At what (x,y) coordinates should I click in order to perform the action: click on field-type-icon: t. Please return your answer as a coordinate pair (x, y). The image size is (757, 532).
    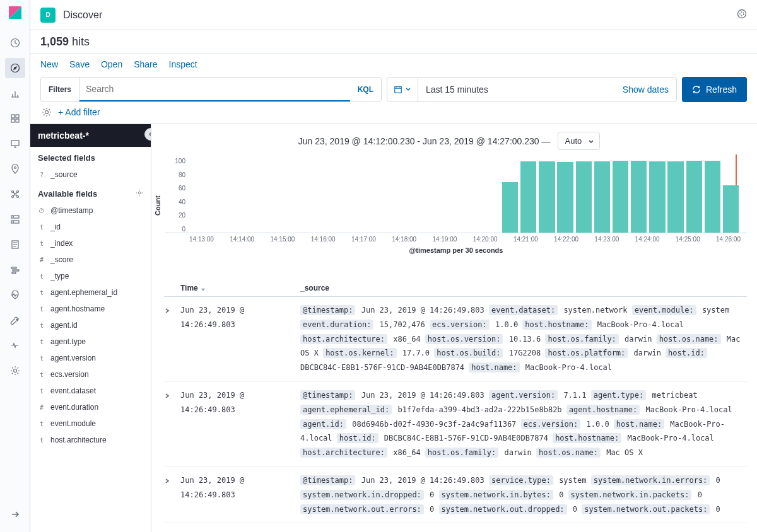
    Looking at the image, I should click on (42, 342).